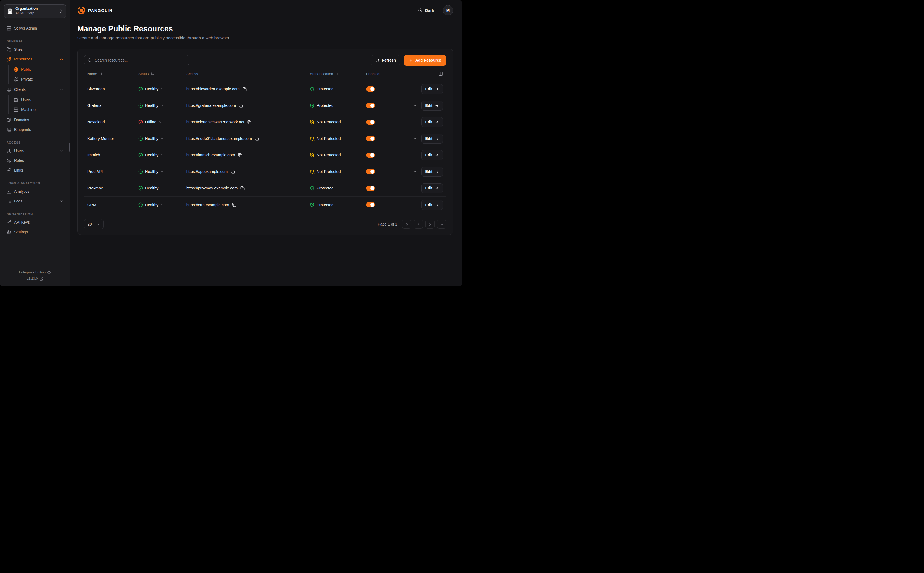 The height and width of the screenshot is (573, 924). What do you see at coordinates (437, 188) in the screenshot?
I see `arrow-right-icon` at bounding box center [437, 188].